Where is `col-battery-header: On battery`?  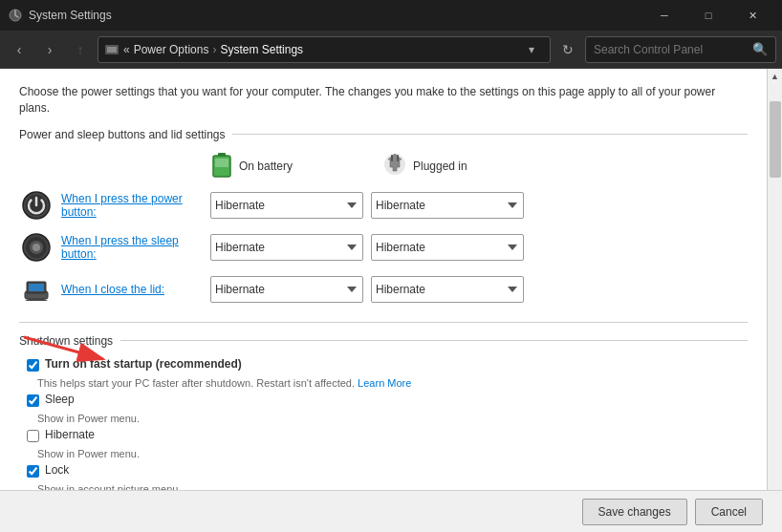
col-battery-header: On battery is located at coordinates (296, 166).